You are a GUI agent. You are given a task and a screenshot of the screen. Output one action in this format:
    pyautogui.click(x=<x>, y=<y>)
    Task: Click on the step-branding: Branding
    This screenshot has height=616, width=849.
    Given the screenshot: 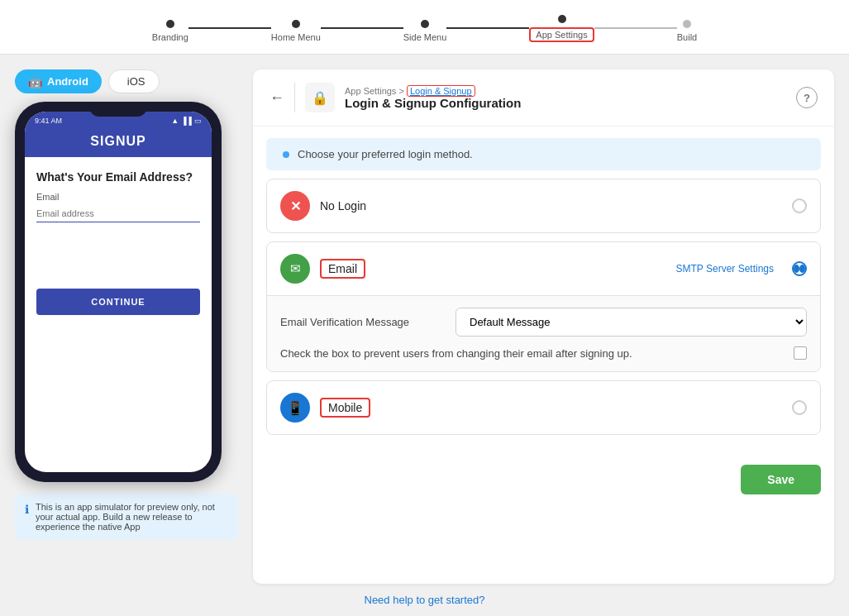 What is the action you would take?
    pyautogui.click(x=170, y=31)
    